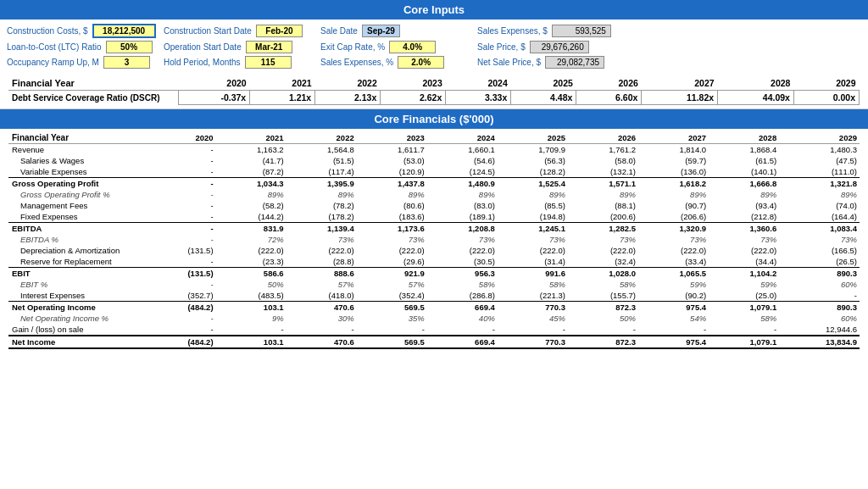 The image size is (868, 489). Describe the element at coordinates (251, 138) in the screenshot. I see `cf-2021: 2021` at that location.